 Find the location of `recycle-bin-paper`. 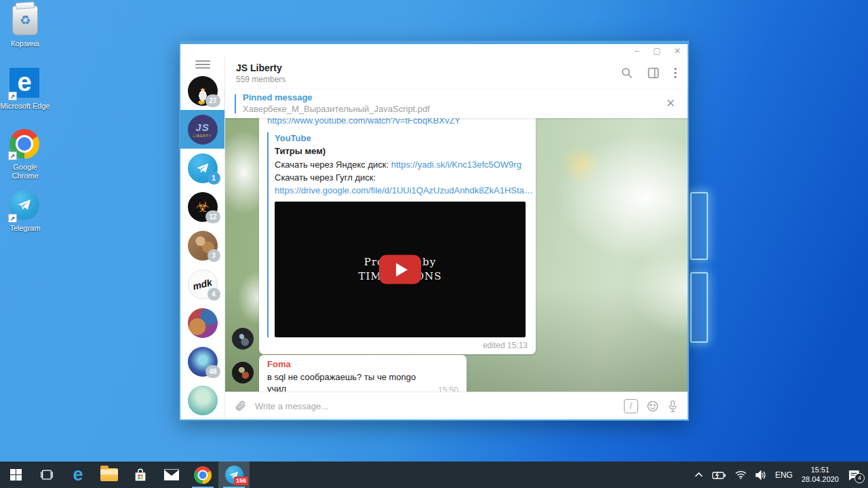

recycle-bin-paper is located at coordinates (26, 5).